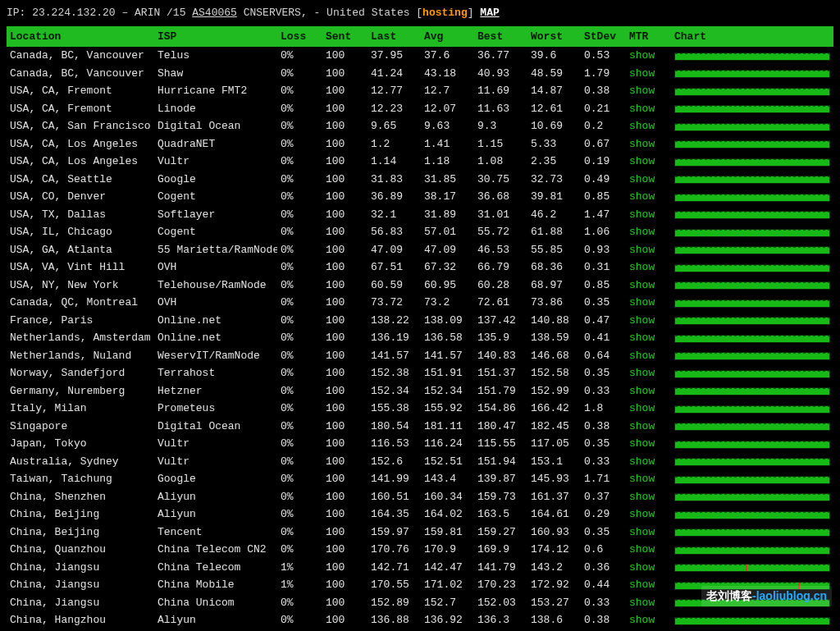  What do you see at coordinates (604, 497) in the screenshot?
I see `cell-stdev: 0.37` at bounding box center [604, 497].